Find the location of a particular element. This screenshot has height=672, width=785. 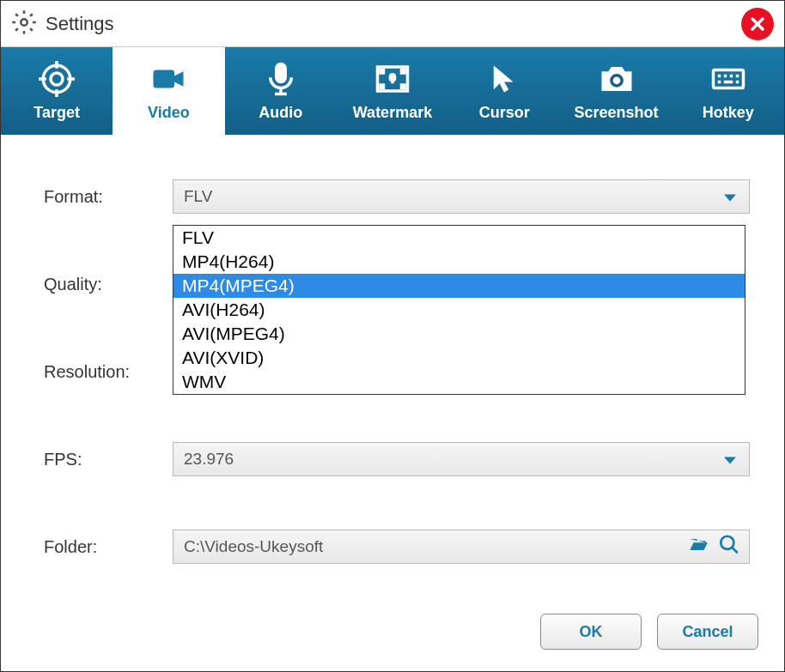

tab-label: Screenshot is located at coordinates (617, 113).